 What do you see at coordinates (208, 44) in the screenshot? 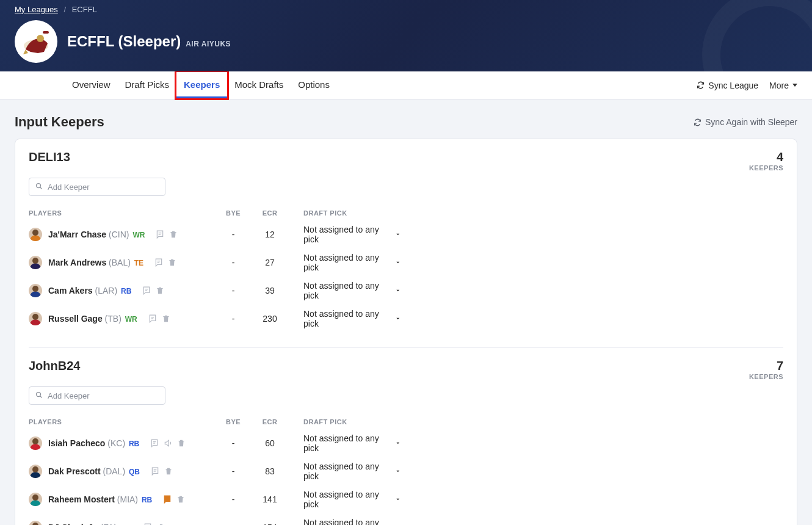
I see `league-subtitle: AIR AIYUKS` at bounding box center [208, 44].